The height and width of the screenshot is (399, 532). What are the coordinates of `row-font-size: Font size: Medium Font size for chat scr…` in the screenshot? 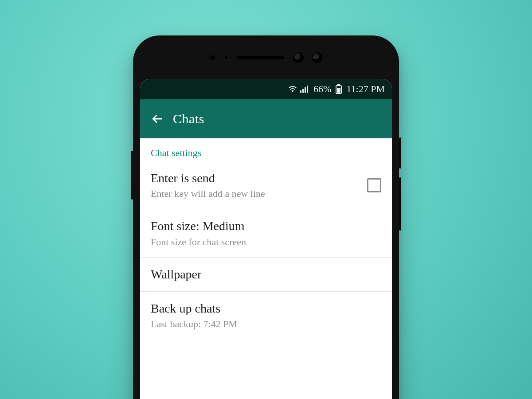 It's located at (266, 233).